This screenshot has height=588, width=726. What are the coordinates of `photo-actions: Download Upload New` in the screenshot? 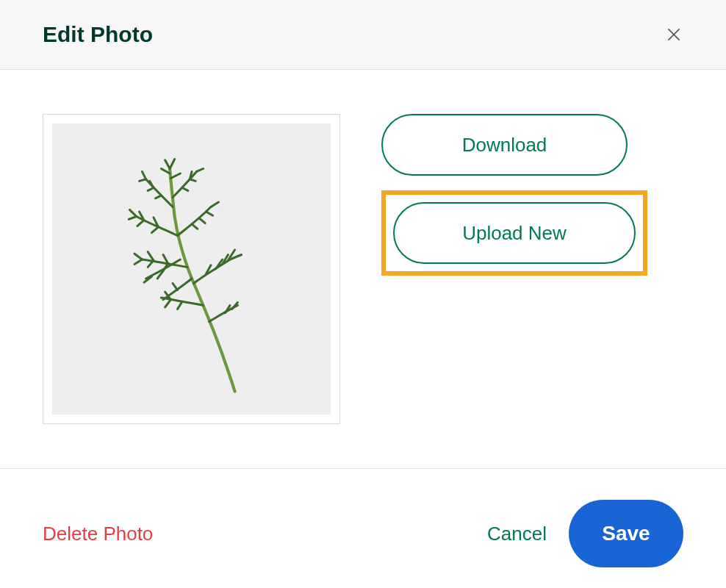 It's located at (514, 195).